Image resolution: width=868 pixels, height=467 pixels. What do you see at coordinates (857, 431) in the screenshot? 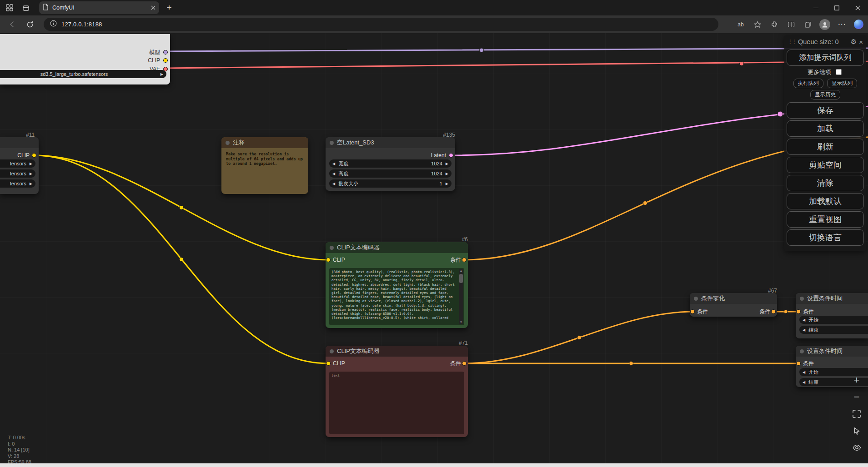
I see `select-cursor-button` at bounding box center [857, 431].